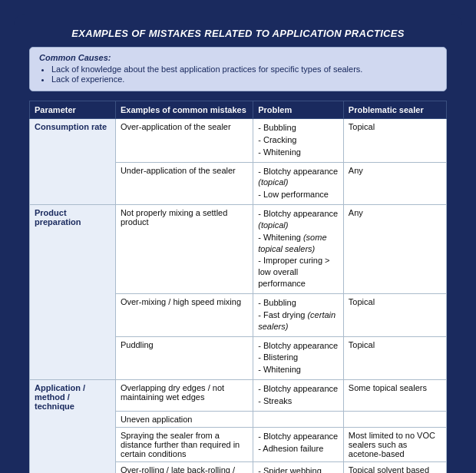  What do you see at coordinates (238, 141) in the screenshot?
I see `table-row: Consumption rateOver-application of the …` at bounding box center [238, 141].